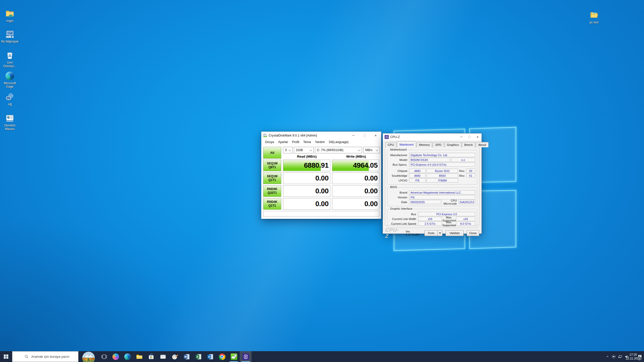 The image size is (644, 362). Describe the element at coordinates (455, 233) in the screenshot. I see `validate-button: Validate` at that location.